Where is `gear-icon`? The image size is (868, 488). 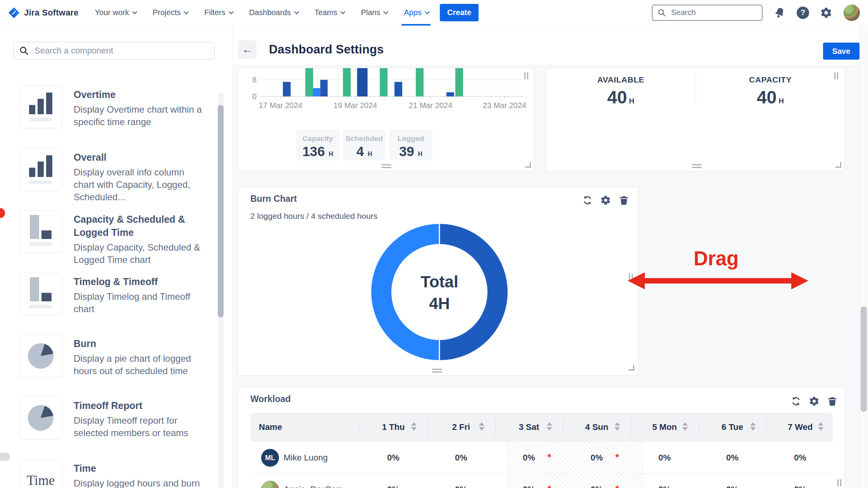
gear-icon is located at coordinates (814, 401).